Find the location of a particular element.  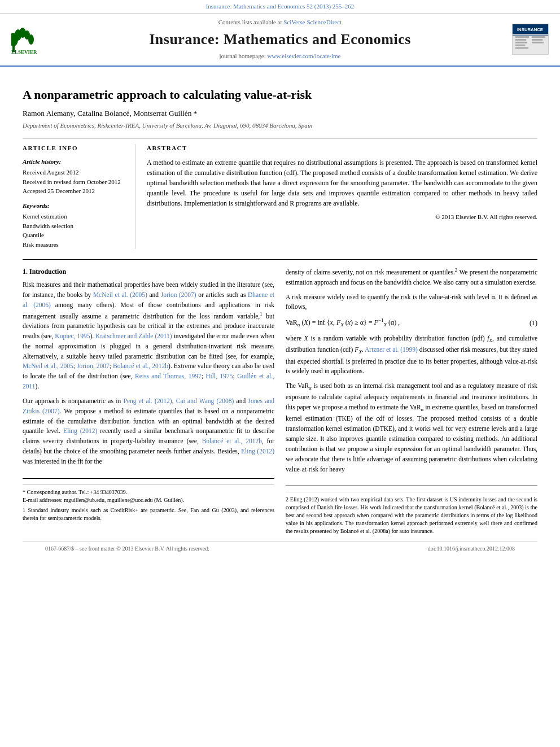

received-date: Received August 2012 is located at coordinates (75, 173).